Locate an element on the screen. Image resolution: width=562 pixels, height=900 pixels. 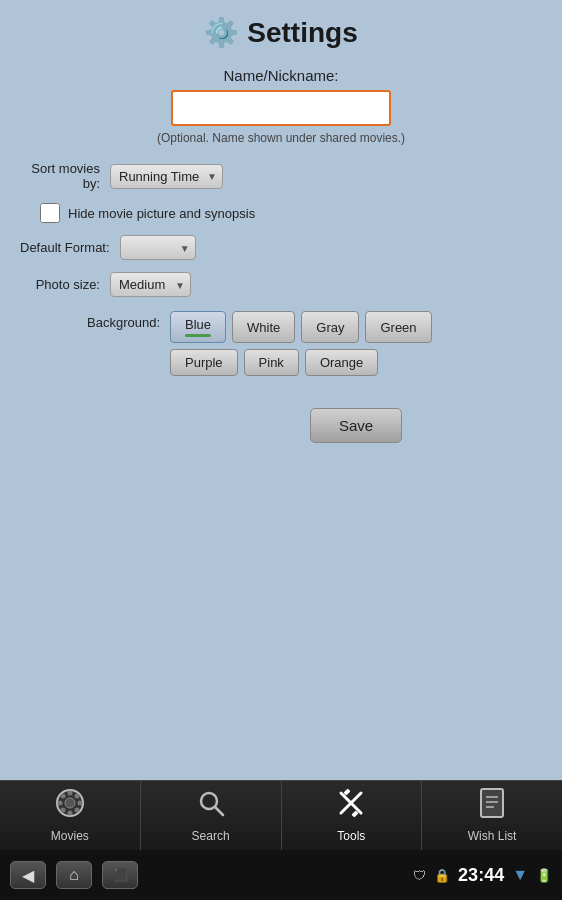
photo-size-select: Small Medium Large is located at coordinates (150, 284).